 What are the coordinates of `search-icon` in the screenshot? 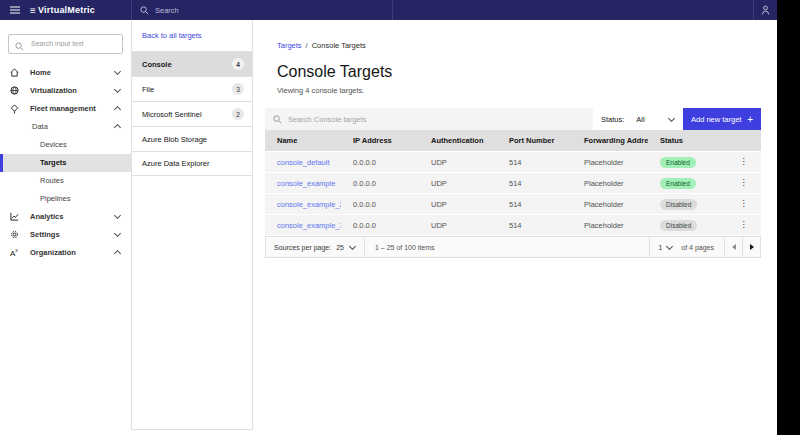 It's located at (144, 10).